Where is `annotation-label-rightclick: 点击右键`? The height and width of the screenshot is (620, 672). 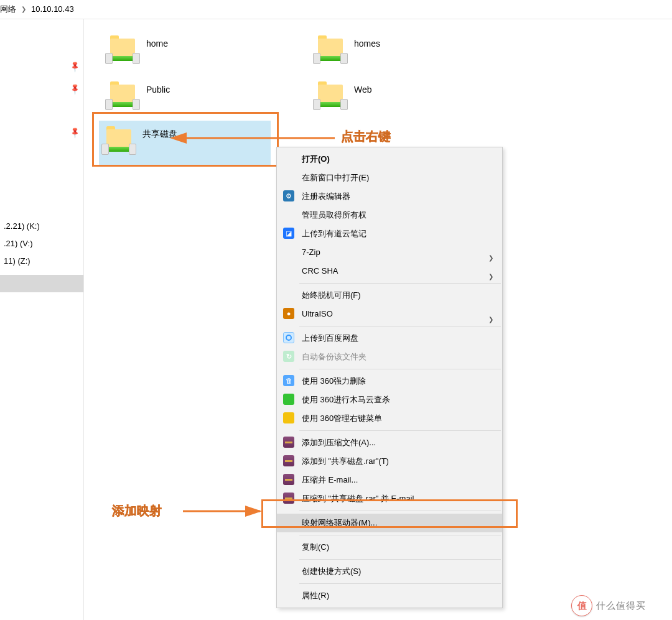 annotation-label-rightclick: 点击右键 is located at coordinates (366, 137).